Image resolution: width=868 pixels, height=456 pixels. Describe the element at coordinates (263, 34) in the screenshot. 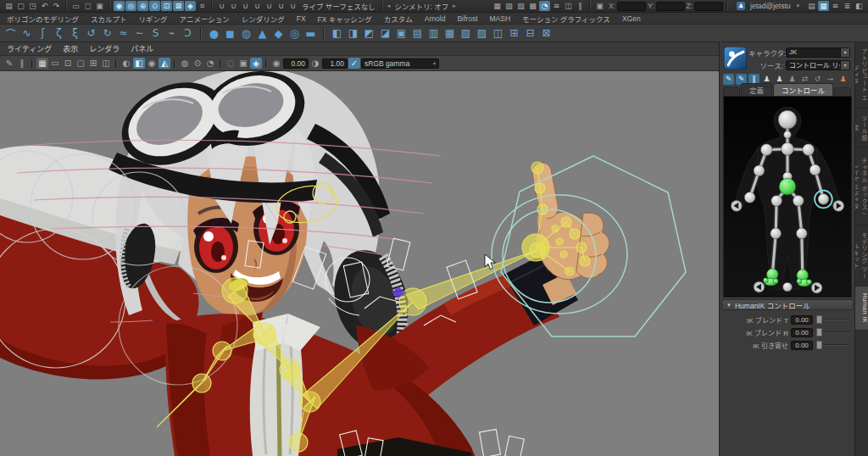

I see `primitive-cone-icon: ▲` at that location.